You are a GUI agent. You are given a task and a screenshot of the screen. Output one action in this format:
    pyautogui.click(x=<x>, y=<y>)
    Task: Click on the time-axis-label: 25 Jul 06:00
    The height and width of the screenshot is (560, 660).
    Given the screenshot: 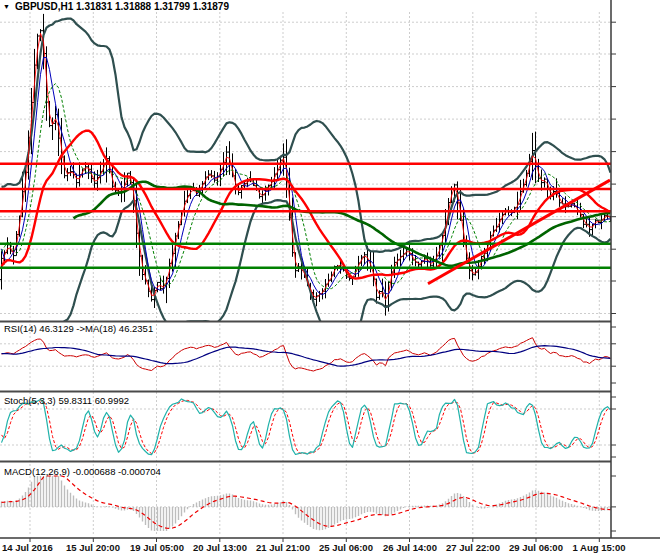 What is the action you would take?
    pyautogui.click(x=346, y=548)
    